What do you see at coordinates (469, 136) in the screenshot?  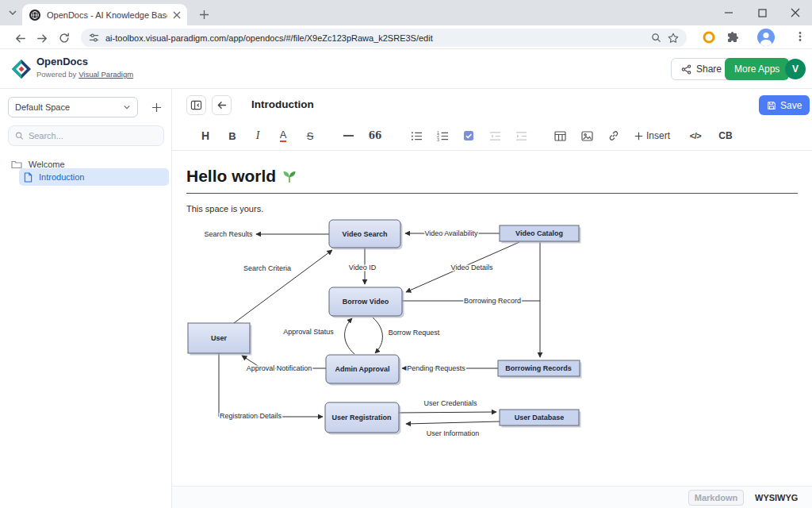 I see `task-list-button` at bounding box center [469, 136].